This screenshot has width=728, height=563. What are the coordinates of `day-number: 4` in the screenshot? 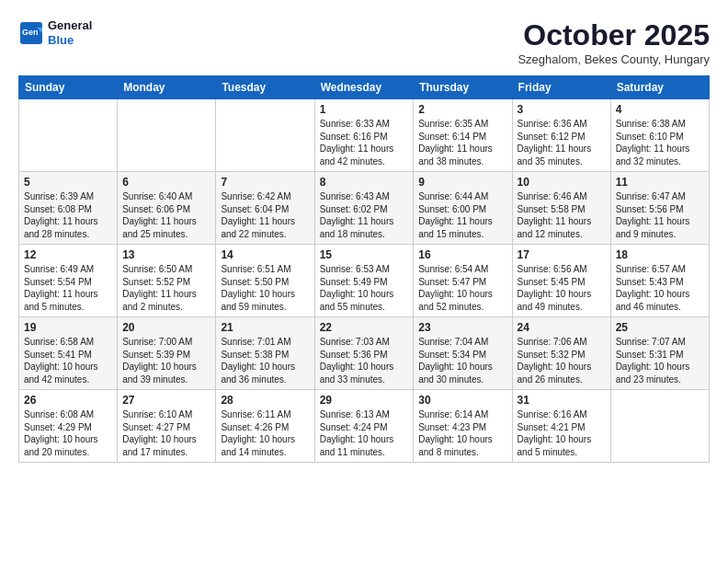 It's located at (660, 109).